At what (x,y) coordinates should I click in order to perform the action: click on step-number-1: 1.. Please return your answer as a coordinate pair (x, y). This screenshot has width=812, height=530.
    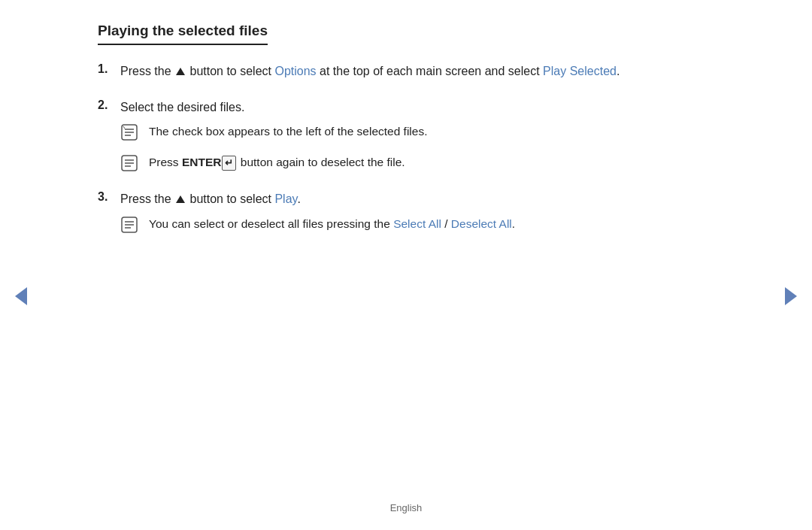
    Looking at the image, I should click on (109, 69).